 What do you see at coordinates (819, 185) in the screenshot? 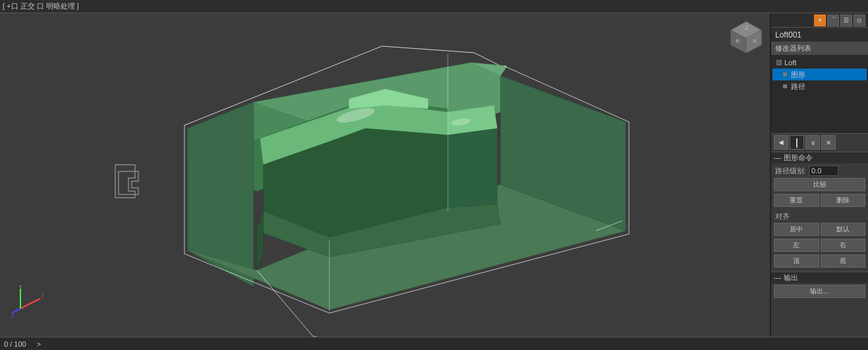
I see `compare-button: 比较` at bounding box center [819, 185].